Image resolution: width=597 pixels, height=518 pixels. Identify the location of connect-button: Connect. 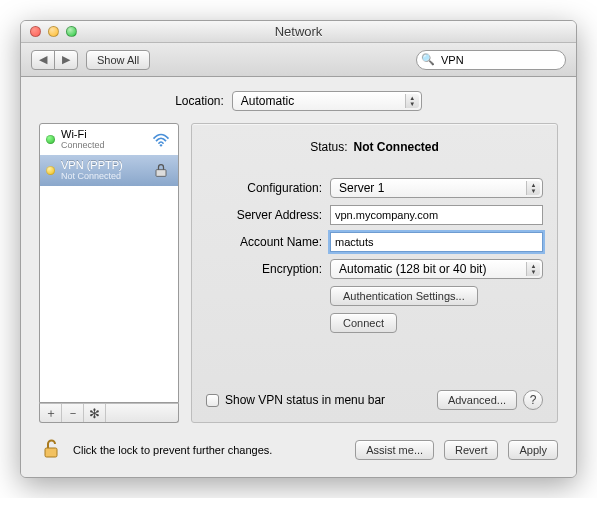
(364, 323).